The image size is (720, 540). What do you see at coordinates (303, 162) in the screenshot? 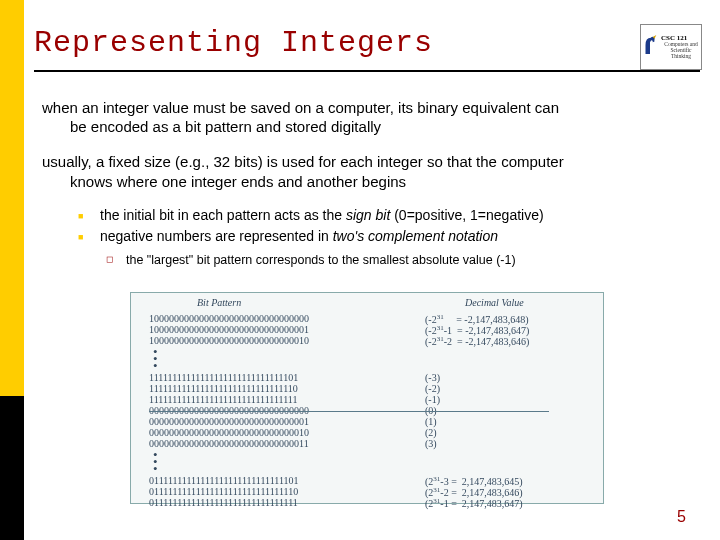
I see `para-2-line1: usually, a fixed size (e.g., 32 bits) is…` at bounding box center [303, 162].